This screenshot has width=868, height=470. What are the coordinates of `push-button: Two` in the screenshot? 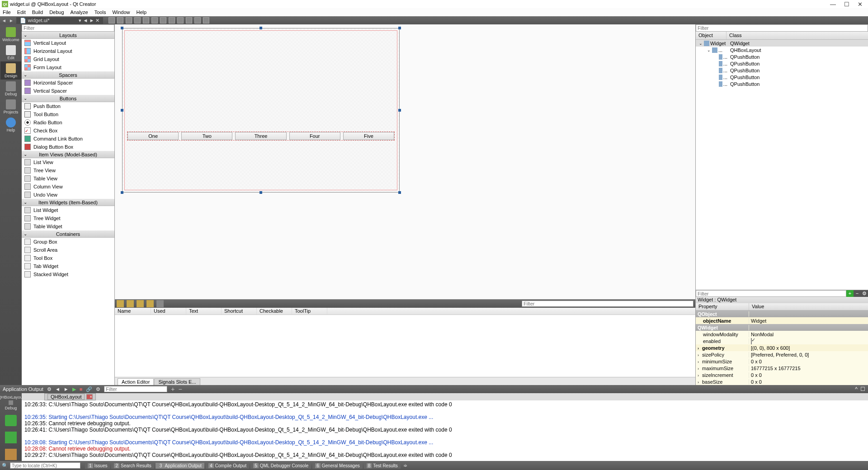 It's located at (207, 136).